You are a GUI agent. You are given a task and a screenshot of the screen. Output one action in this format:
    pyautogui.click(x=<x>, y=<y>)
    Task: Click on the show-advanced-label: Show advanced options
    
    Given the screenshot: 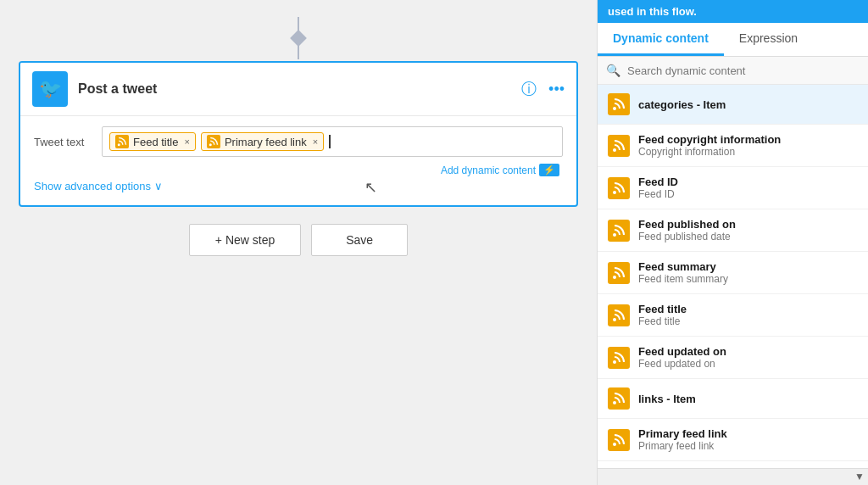 What is the action you would take?
    pyautogui.click(x=92, y=187)
    